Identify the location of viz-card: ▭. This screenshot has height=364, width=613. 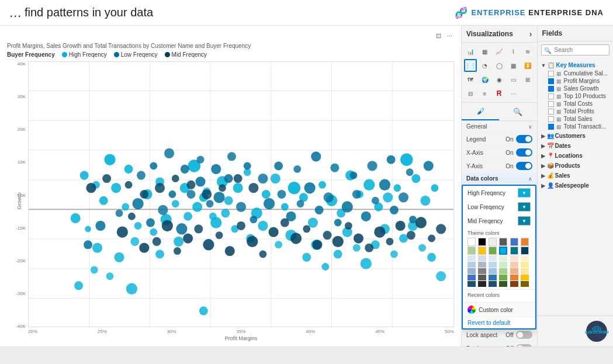
(514, 79).